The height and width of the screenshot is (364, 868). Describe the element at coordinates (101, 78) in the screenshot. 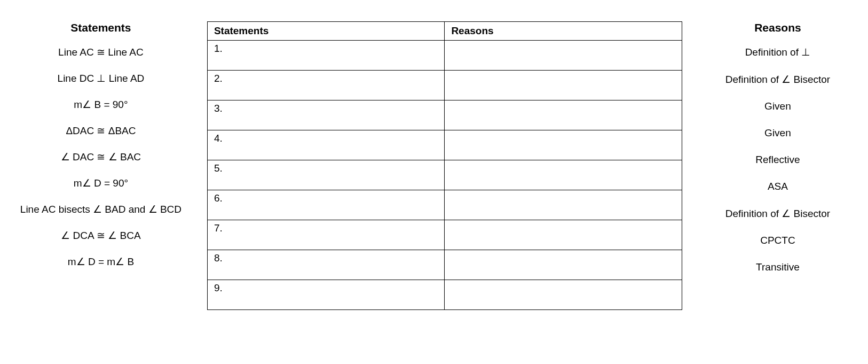

I see `statement-bank-item: Line DC ⊥ Line AD` at that location.